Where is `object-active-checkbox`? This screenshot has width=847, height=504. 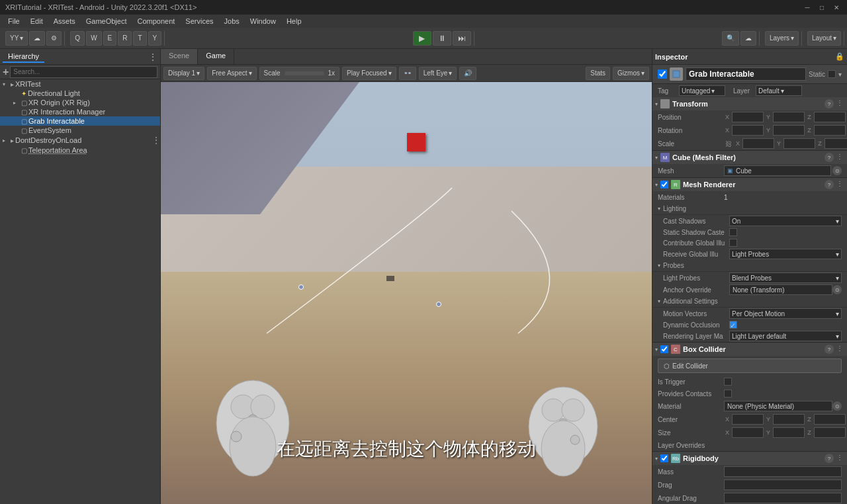 object-active-checkbox is located at coordinates (662, 74).